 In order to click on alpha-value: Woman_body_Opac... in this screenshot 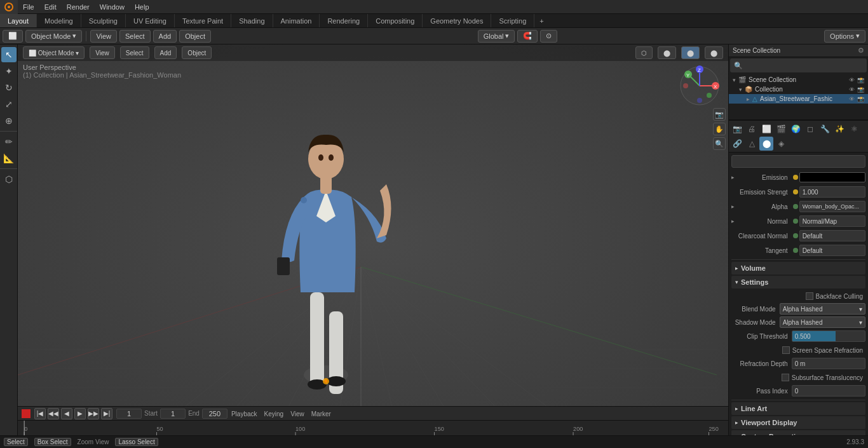, I will do `click(832, 207)`.